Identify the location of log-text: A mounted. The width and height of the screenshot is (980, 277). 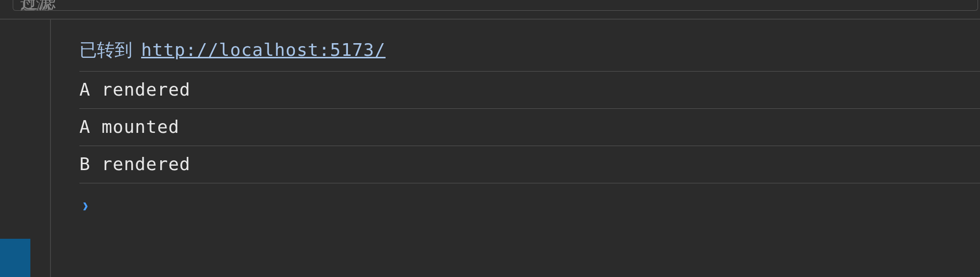
(129, 126).